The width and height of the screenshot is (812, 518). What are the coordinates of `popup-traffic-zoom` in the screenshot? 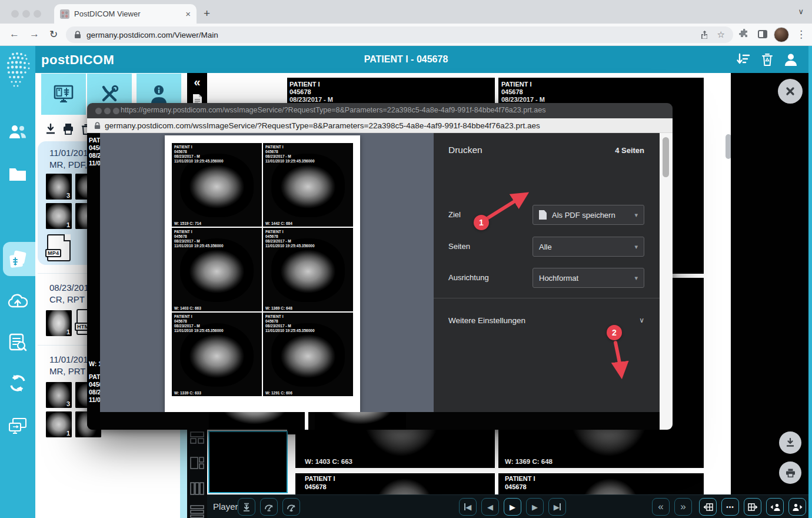 It's located at (117, 111).